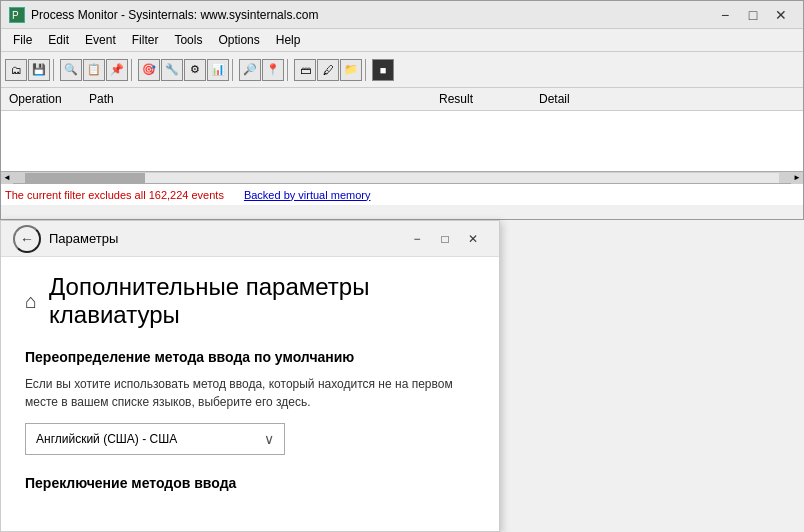 This screenshot has height=532, width=804. What do you see at coordinates (150, 439) in the screenshot?
I see `dropdown-value: Английский (США) - США` at bounding box center [150, 439].